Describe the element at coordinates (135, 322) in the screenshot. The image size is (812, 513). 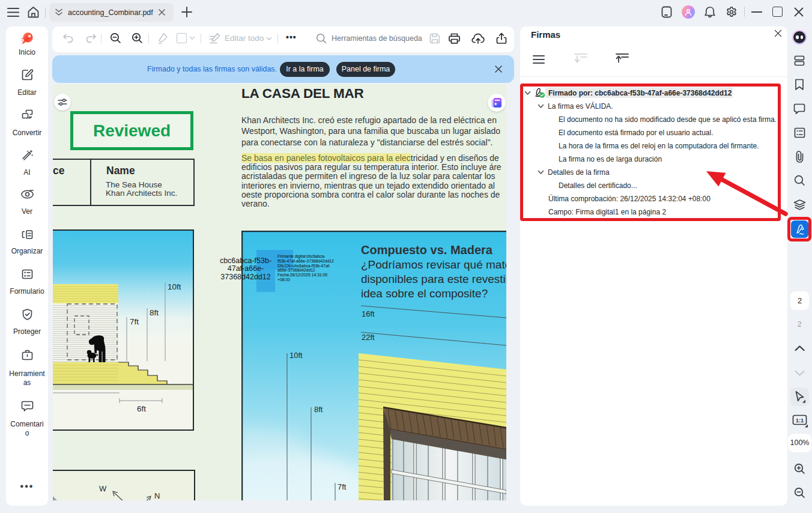
I see `svg-text: 7ft` at that location.